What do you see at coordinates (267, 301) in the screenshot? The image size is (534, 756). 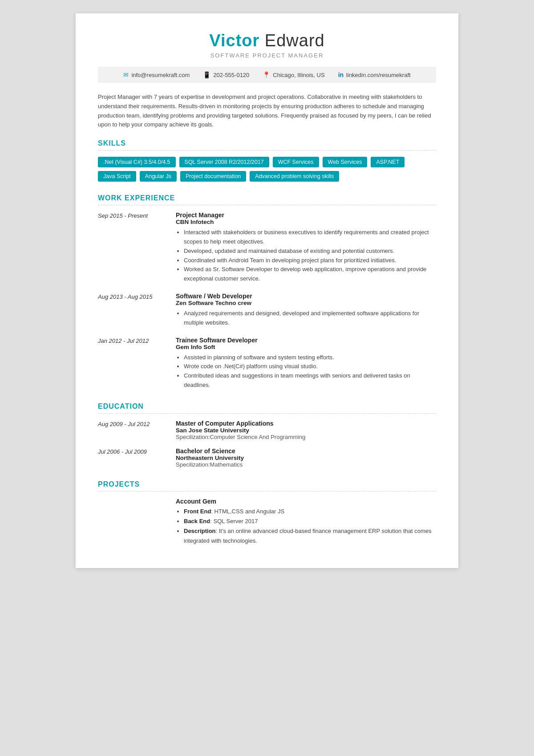 I see `work-entries-container: Sep 2015 - PresentProject ManagerCBN Inf…` at bounding box center [267, 301].